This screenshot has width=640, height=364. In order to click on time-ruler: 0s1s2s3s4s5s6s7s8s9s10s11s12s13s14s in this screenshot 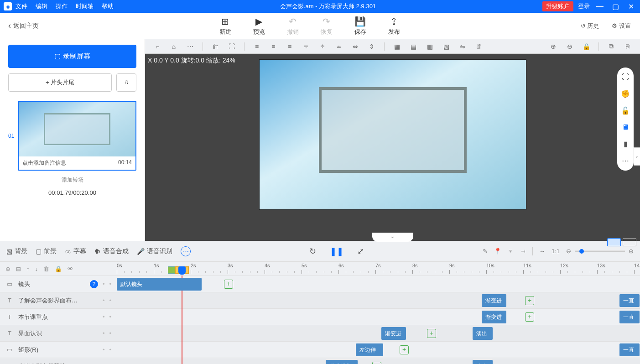, I will do `click(379, 269)`.